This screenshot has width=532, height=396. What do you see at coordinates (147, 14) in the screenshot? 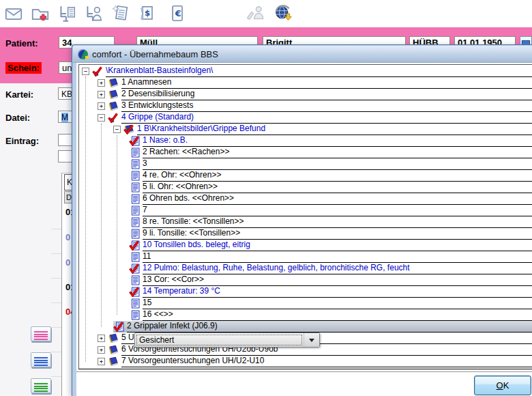
I see `document-fees-icon: $` at bounding box center [147, 14].